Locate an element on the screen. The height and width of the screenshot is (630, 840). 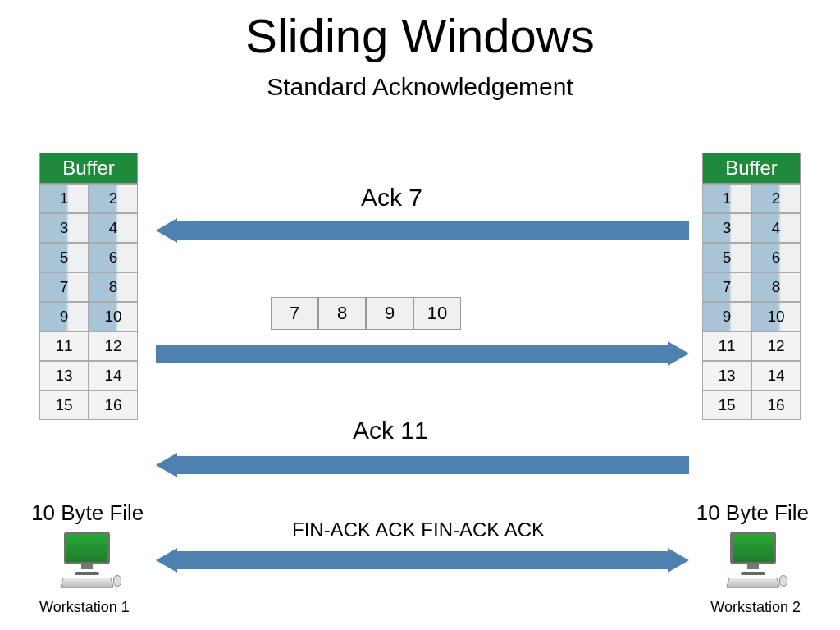
finack-label: FIN-ACK ACK FIN-ACK ACK is located at coordinates (418, 530).